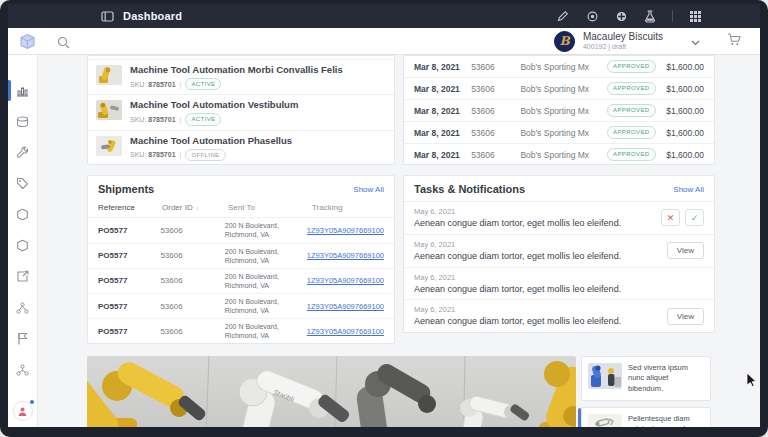 The height and width of the screenshot is (437, 768). I want to click on shipments-title: Shipments, so click(126, 189).